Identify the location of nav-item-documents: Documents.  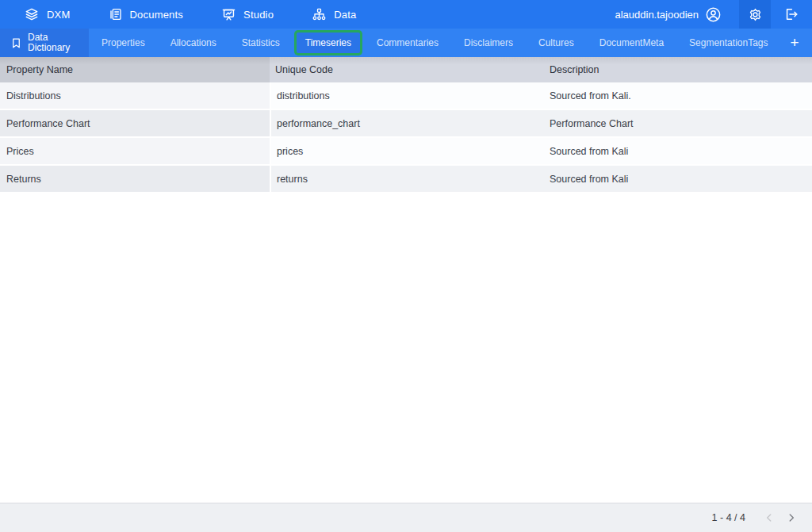
(146, 14).